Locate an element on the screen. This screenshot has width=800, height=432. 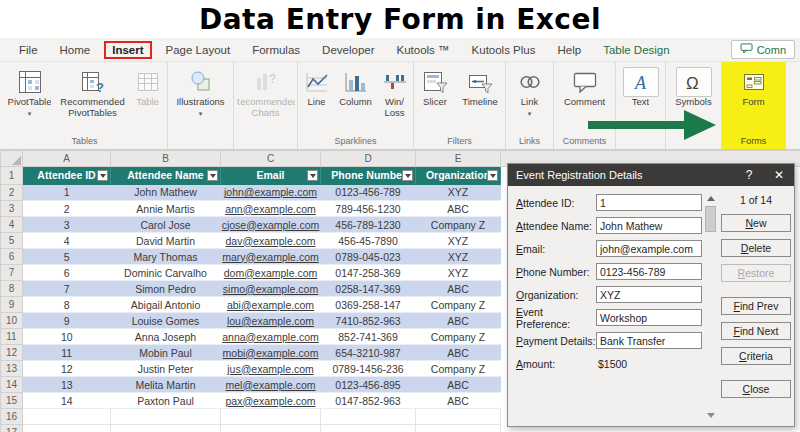
email-cell: john@example.com is located at coordinates (271, 193).